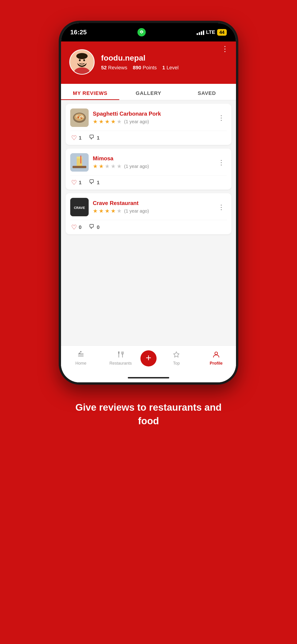 This screenshot has height=644, width=297. Describe the element at coordinates (136, 166) in the screenshot. I see `review-time-2: (1 year ago)` at that location.